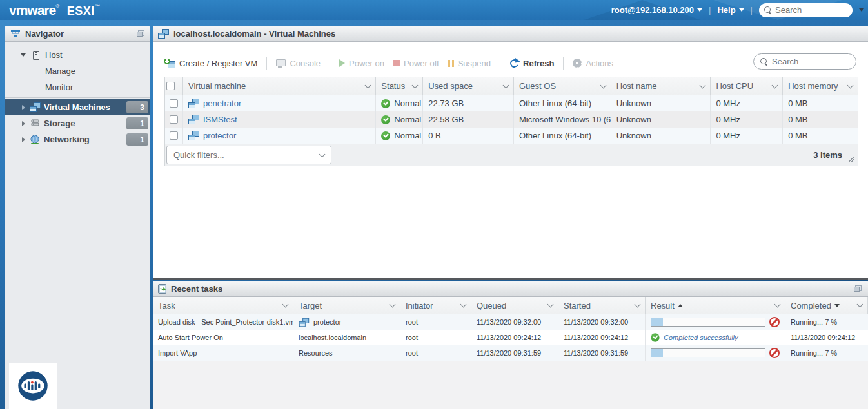 This screenshot has width=868, height=409. I want to click on sidebar-item-virtual-machines: Virtual Machines 3, so click(77, 107).